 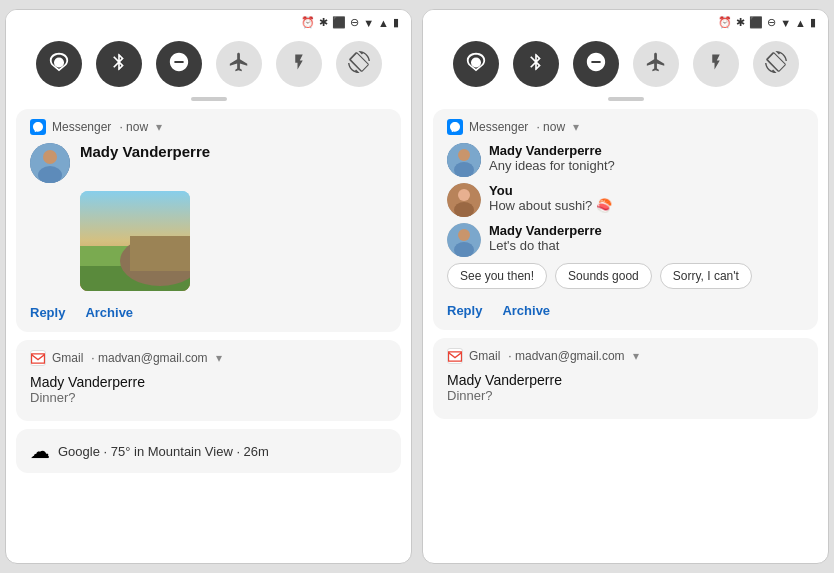 What do you see at coordinates (208, 163) in the screenshot?
I see `messenger-msg-main: Mady Vanderperre` at bounding box center [208, 163].